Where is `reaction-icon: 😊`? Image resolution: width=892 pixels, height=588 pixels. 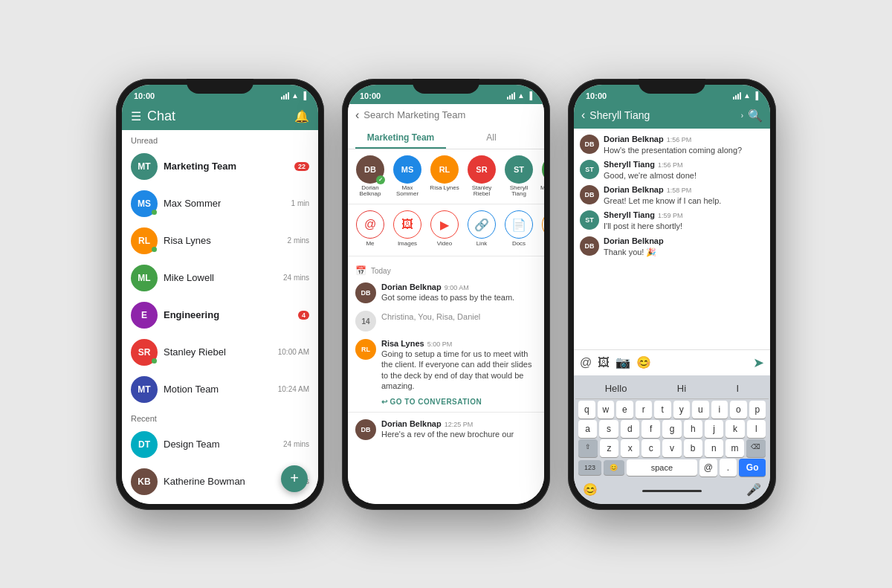 reaction-icon: 😊 is located at coordinates (644, 363).